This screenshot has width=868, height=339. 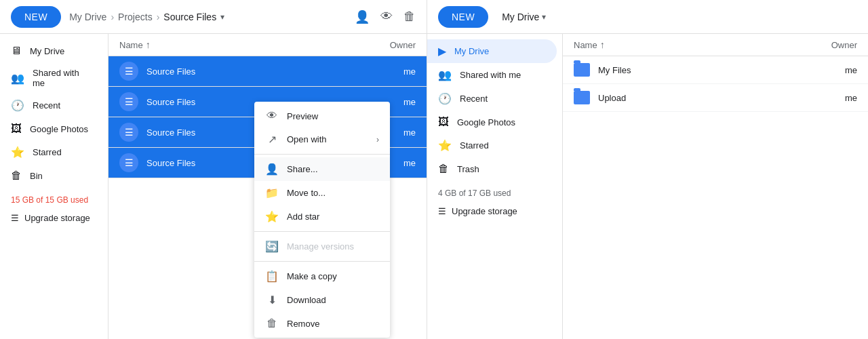 I want to click on left-table-header: Name ↑ Owner, so click(x=267, y=45).